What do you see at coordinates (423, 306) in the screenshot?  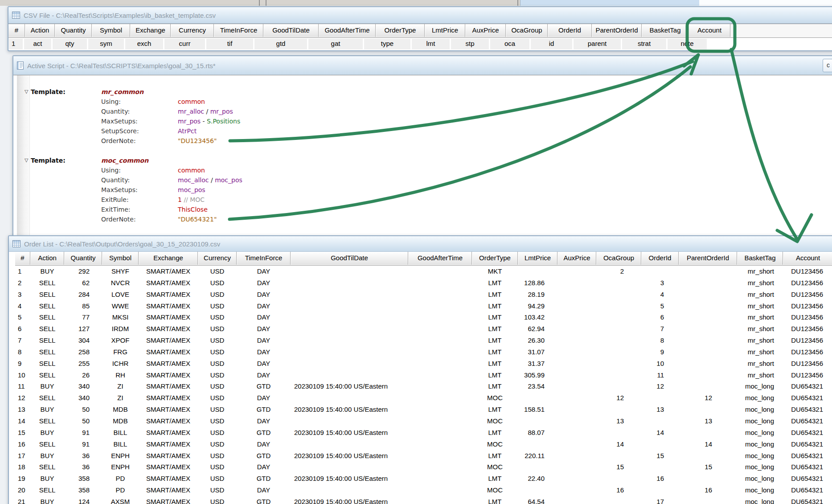 I see `order-row: 4SELL85WWESMART/AMEXUSDDAYLMT94.295mr_sh…` at bounding box center [423, 306].